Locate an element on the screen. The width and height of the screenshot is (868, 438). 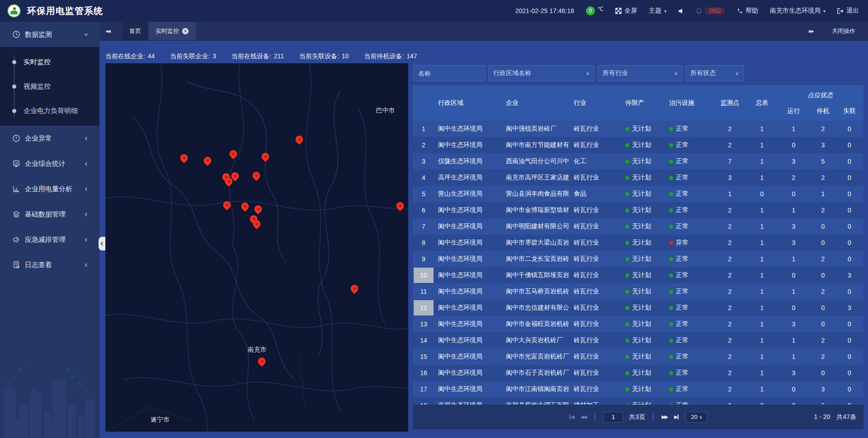
page-size-select: 20 ∨ is located at coordinates (697, 417).